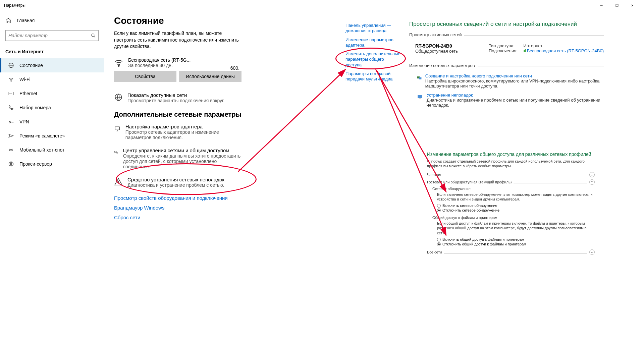  I want to click on connection-link: Беспроводная сеть (RT-5GPON-24B0), so click(566, 51).